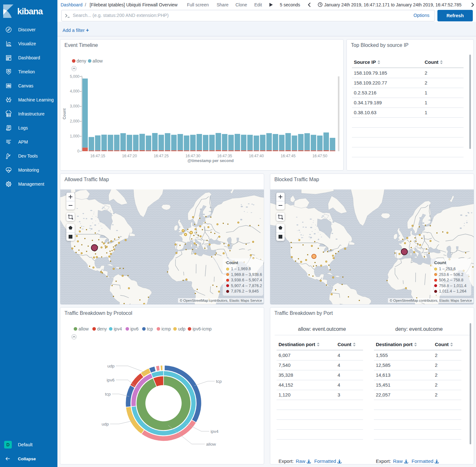 This screenshot has width=476, height=467. I want to click on svg-text: ipv6-icmp, so click(202, 329).